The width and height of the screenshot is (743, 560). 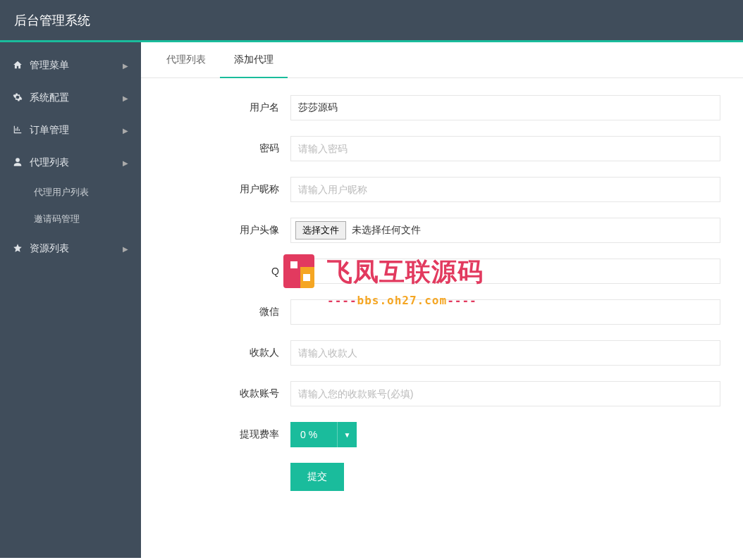 What do you see at coordinates (227, 149) in the screenshot?
I see `label-password: 密码` at bounding box center [227, 149].